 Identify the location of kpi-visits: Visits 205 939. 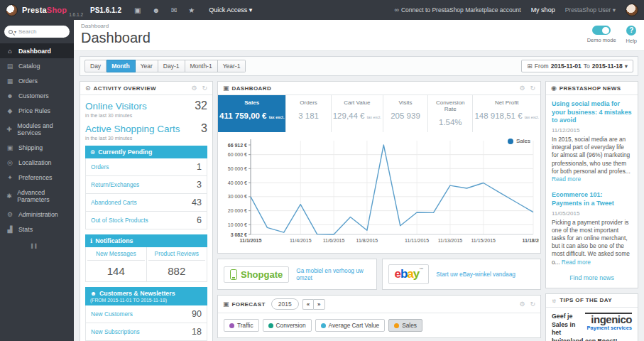
(406, 114).